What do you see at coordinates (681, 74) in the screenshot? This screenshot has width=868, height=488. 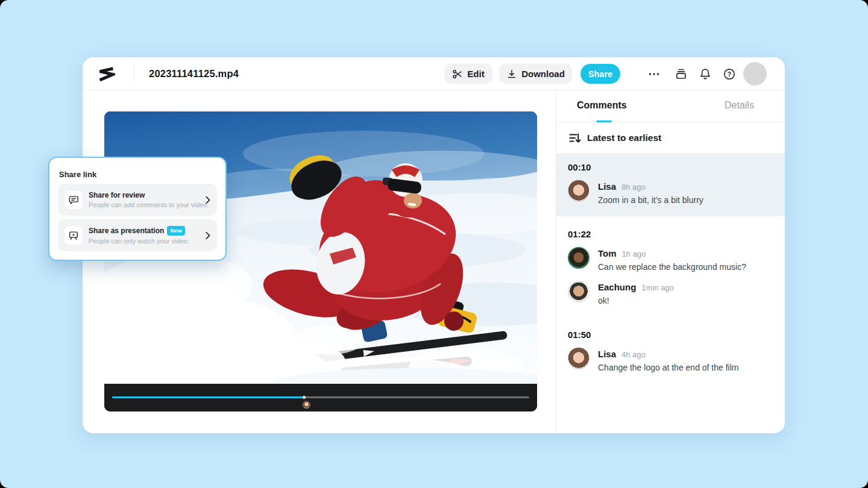 I see `workspace-button` at bounding box center [681, 74].